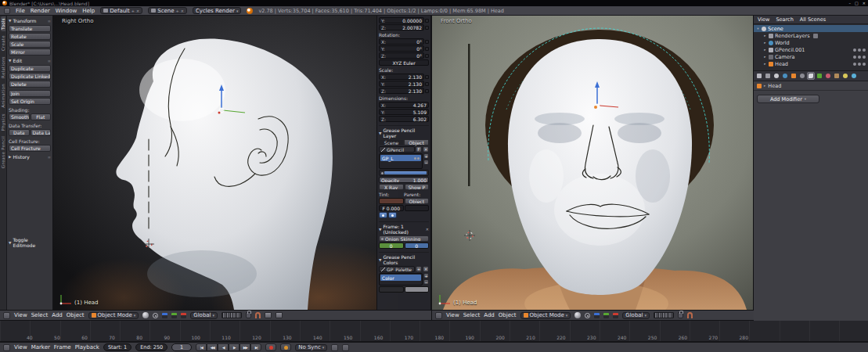 This screenshot has width=868, height=352. Describe the element at coordinates (402, 20) in the screenshot. I see `location-y-field: Y: 0.00000` at that location.